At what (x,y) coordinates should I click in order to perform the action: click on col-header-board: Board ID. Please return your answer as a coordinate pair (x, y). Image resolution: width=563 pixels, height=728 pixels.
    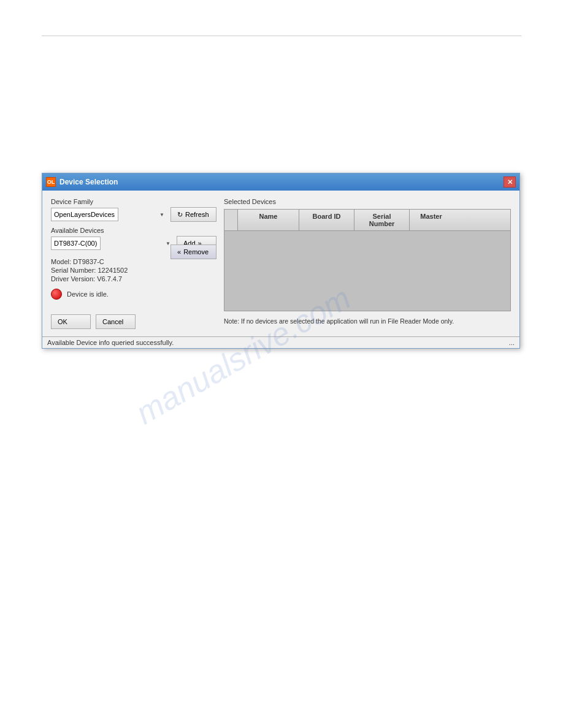
    Looking at the image, I should click on (327, 220).